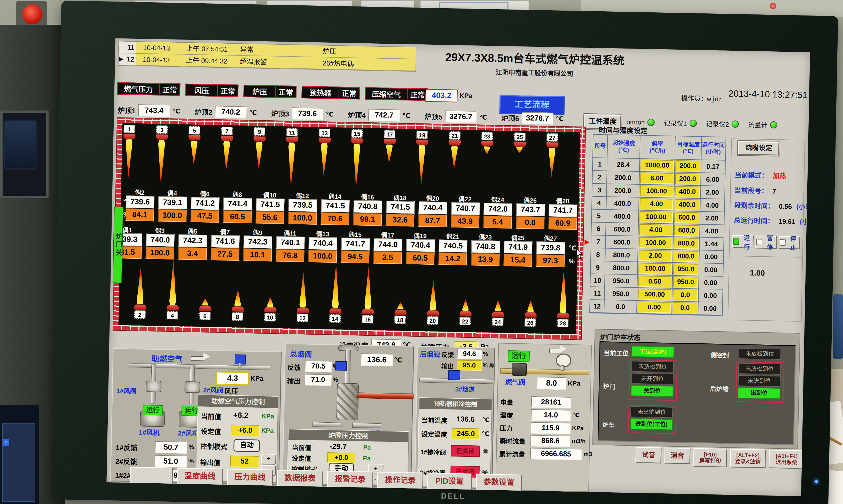 Image resolution: width=843 pixels, height=504 pixels. I want to click on bottom-burner-number: 16, so click(367, 319).